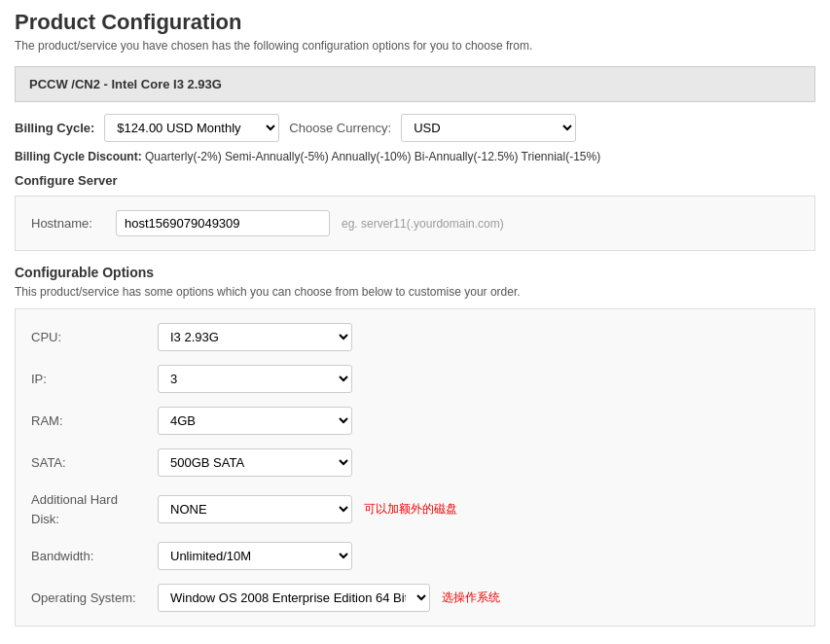 The height and width of the screenshot is (644, 830). What do you see at coordinates (415, 510) in the screenshot?
I see `option-row-additional-disk: Additional HardDisk: NONE 可以加额外的磁盘` at bounding box center [415, 510].